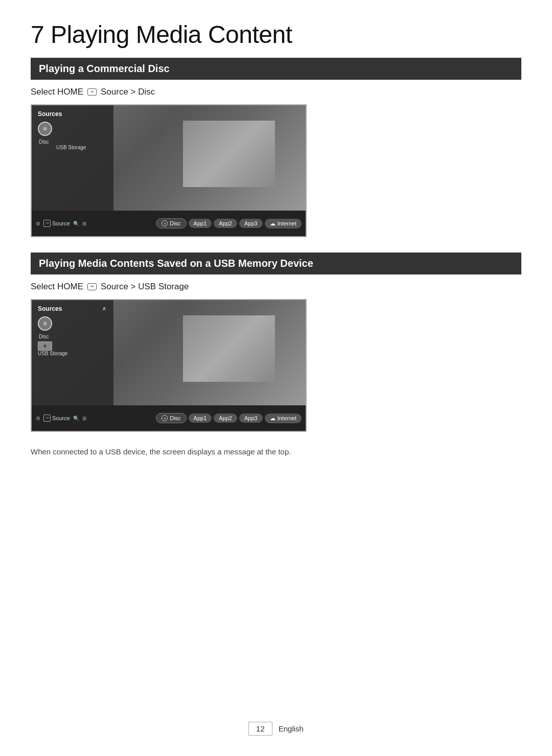  I want to click on nav-disc-1: Disc, so click(171, 223).